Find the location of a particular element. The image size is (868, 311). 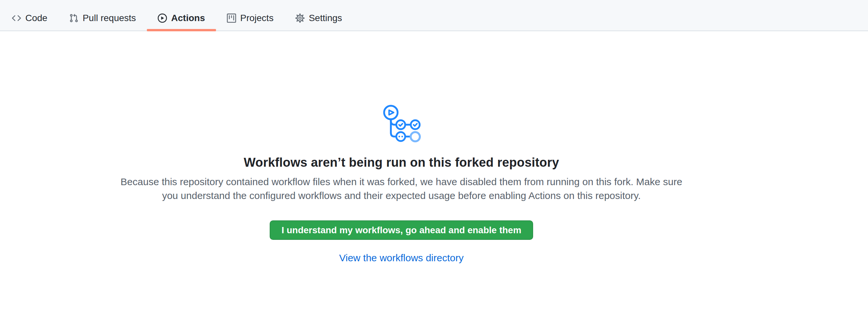

tab-actions-label: Actions is located at coordinates (188, 18).